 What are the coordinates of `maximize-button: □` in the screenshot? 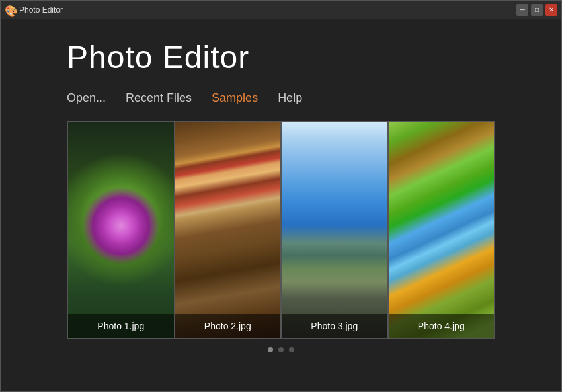 It's located at (537, 10).